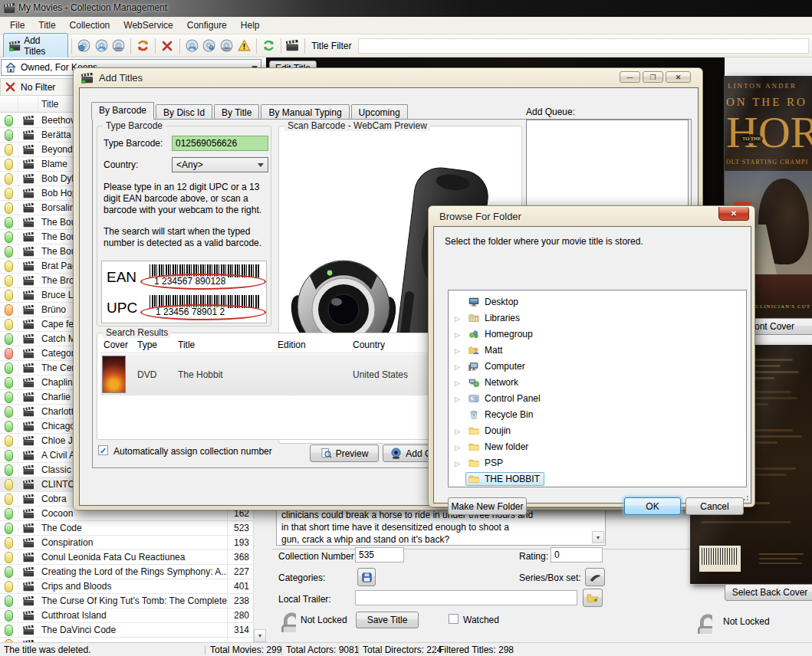 The height and width of the screenshot is (656, 812). What do you see at coordinates (380, 375) in the screenshot?
I see `result-country: United States` at bounding box center [380, 375].